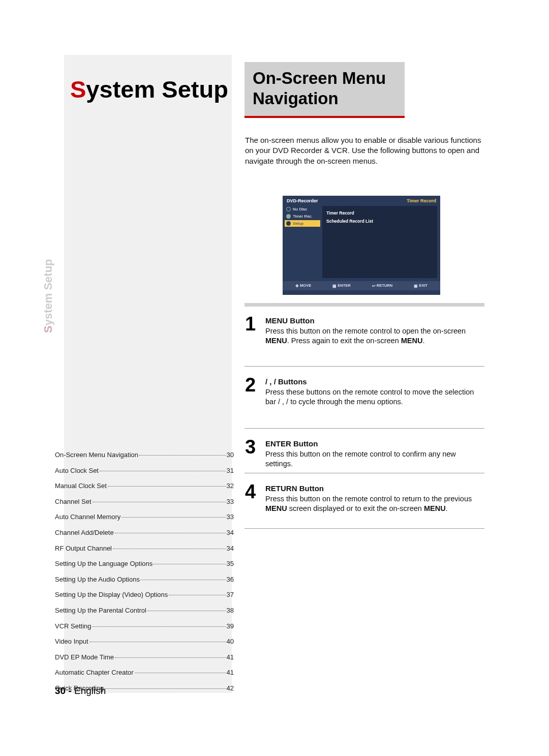 This screenshot has height=756, width=549. Describe the element at coordinates (344, 341) in the screenshot. I see `step-text: . Press again to exit the on-screen` at that location.